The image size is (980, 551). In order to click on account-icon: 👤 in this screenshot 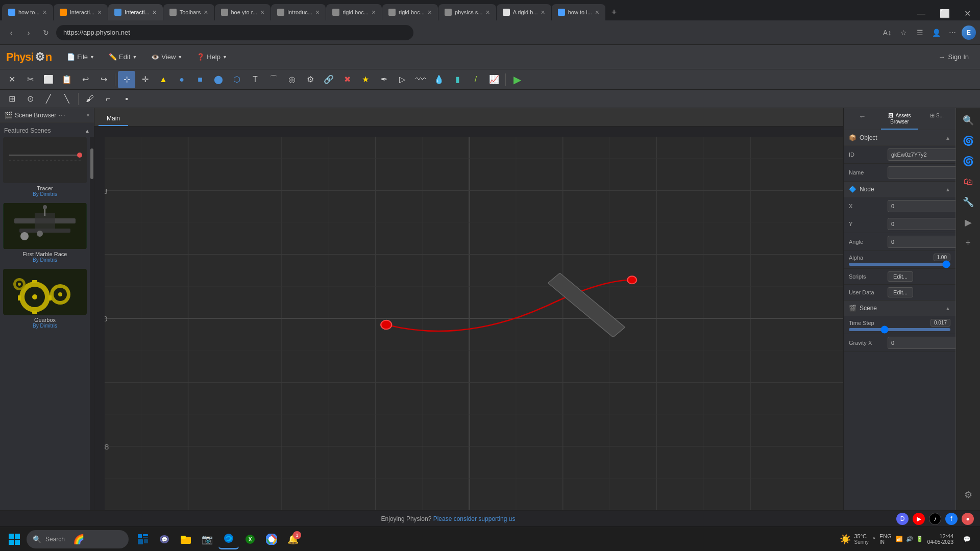, I will do `click(936, 33)`.